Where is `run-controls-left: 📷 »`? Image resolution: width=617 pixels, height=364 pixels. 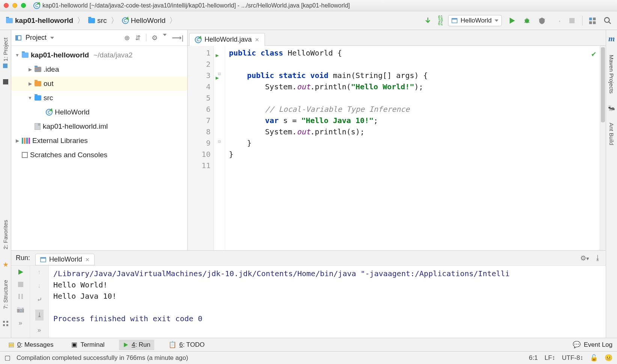 run-controls-left: 📷 » is located at coordinates (21, 302).